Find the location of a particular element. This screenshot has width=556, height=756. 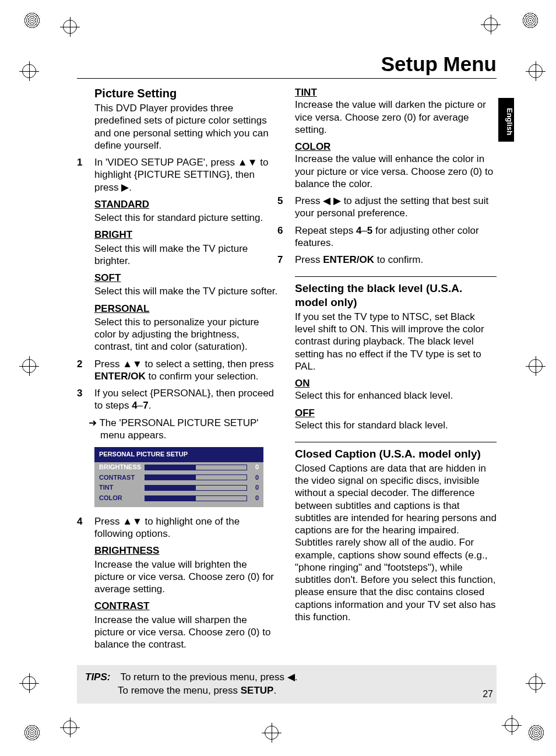

page-title: Setup Menu is located at coordinates (287, 65).